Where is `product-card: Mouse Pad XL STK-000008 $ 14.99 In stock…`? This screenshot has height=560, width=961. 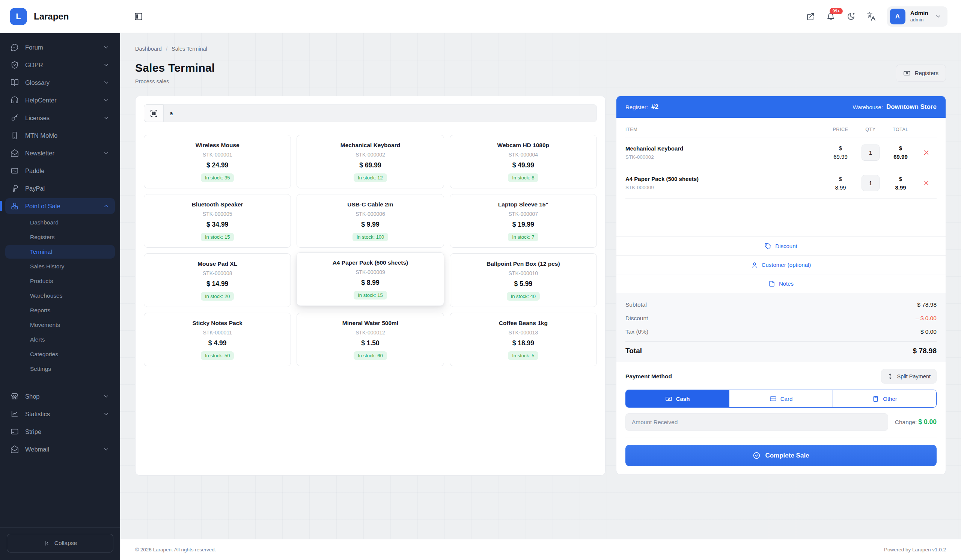 product-card: Mouse Pad XL STK-000008 $ 14.99 In stock… is located at coordinates (217, 280).